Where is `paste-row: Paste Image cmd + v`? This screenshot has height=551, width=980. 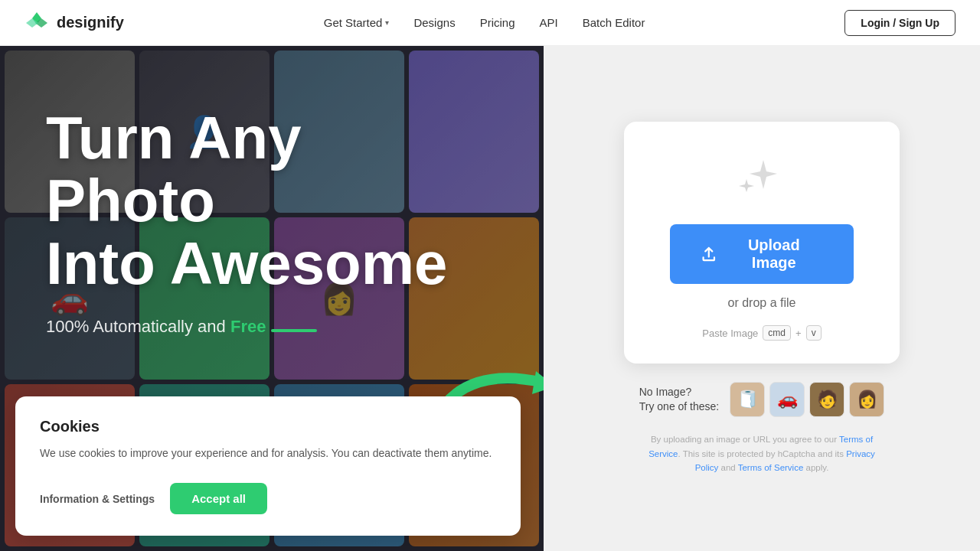 paste-row: Paste Image cmd + v is located at coordinates (761, 333).